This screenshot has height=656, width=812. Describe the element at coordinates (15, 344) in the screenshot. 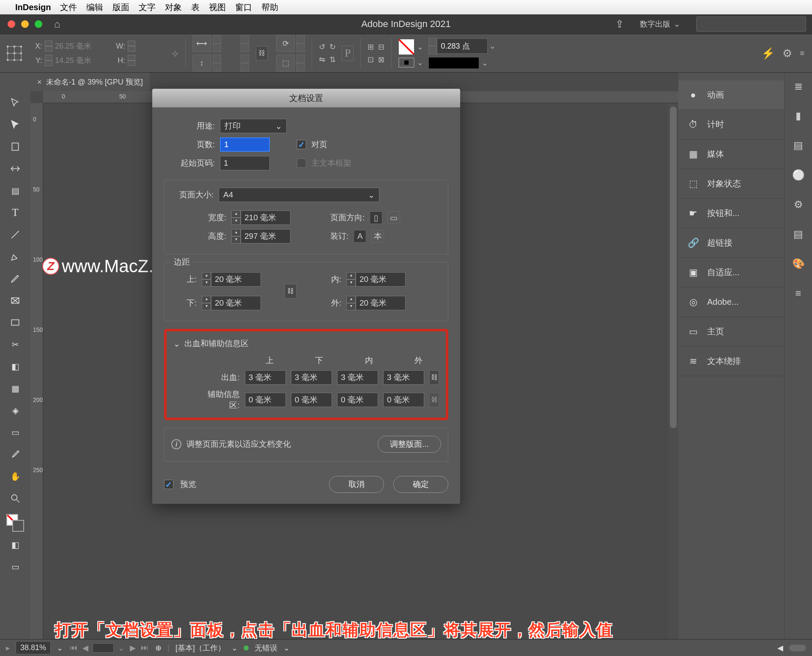

I see `scissors-tool-icon: ✂` at that location.